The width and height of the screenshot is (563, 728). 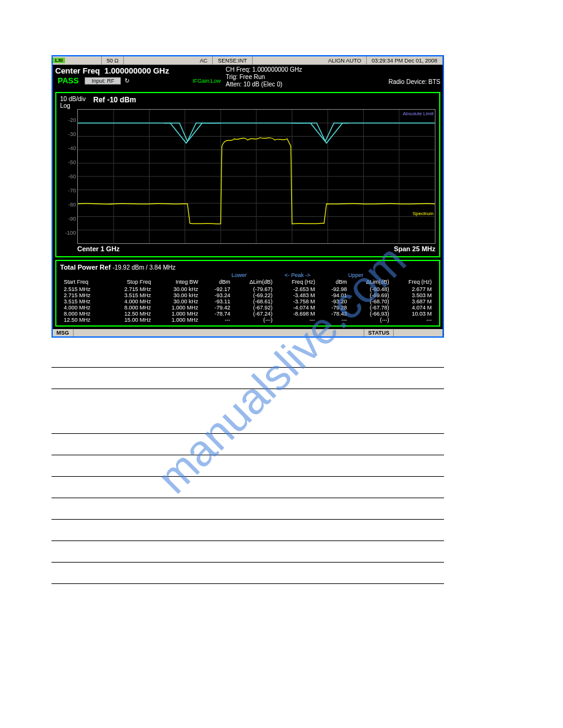 What do you see at coordinates (233, 60) in the screenshot?
I see `sense-indicator: SENSE:INT` at bounding box center [233, 60].